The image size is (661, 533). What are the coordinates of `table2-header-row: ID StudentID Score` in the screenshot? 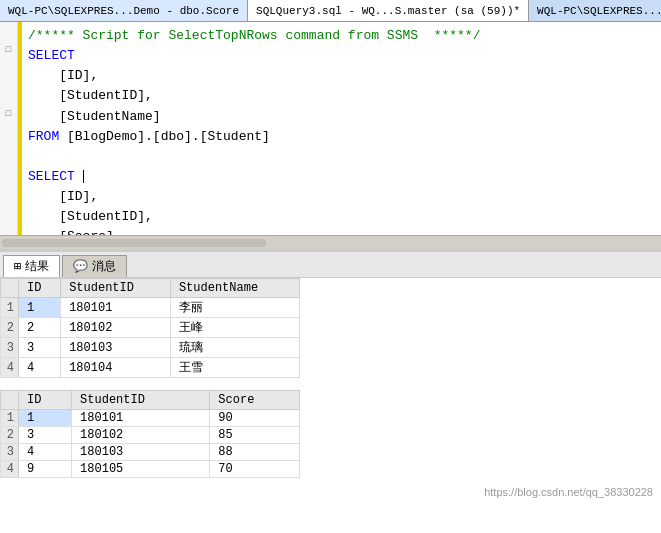 It's located at (150, 400).